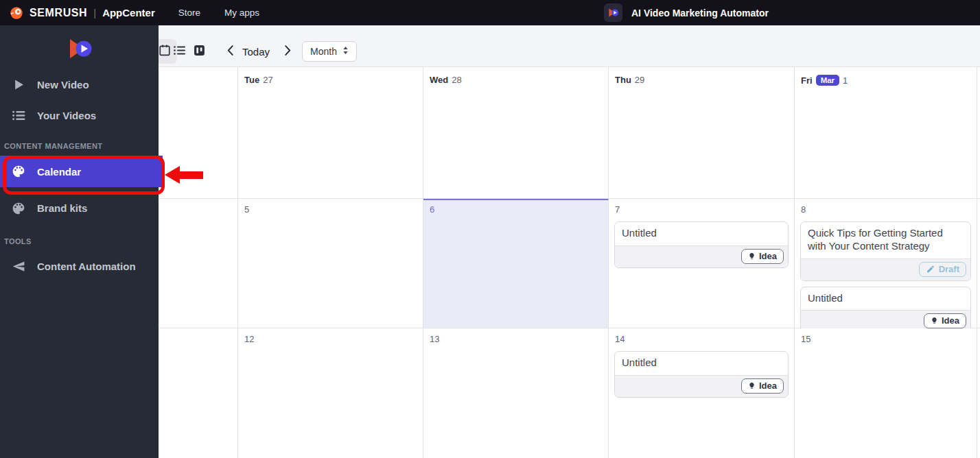 The image size is (980, 458). I want to click on sort-arrows-icon, so click(346, 51).